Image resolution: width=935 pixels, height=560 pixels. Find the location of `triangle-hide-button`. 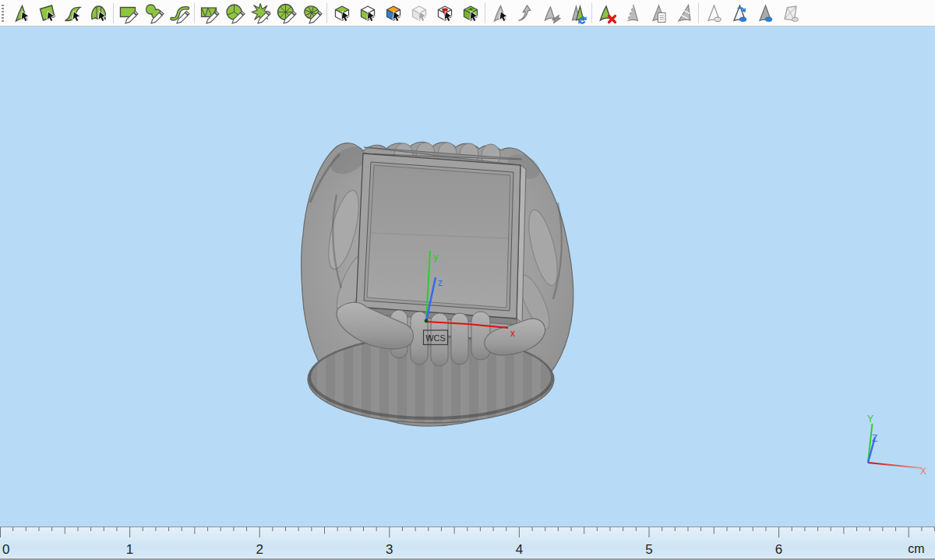

triangle-hide-button is located at coordinates (714, 13).